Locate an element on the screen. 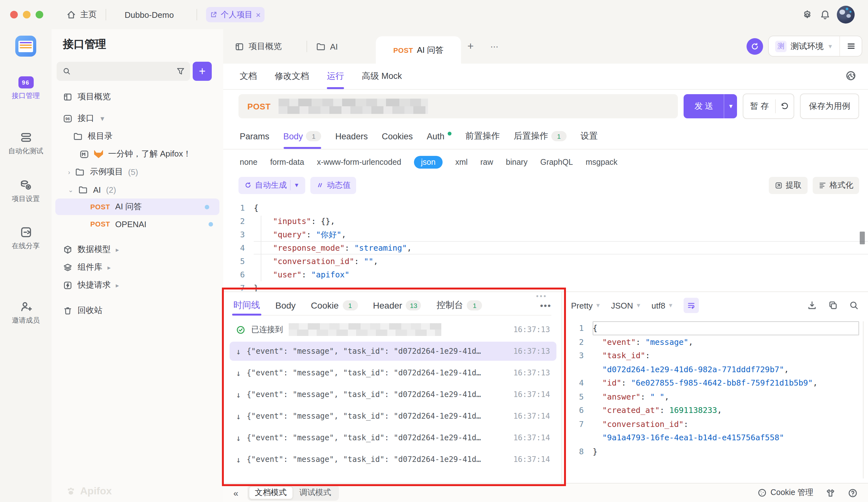 This screenshot has height=502, width=868. add-tab-button: + is located at coordinates (471, 47).